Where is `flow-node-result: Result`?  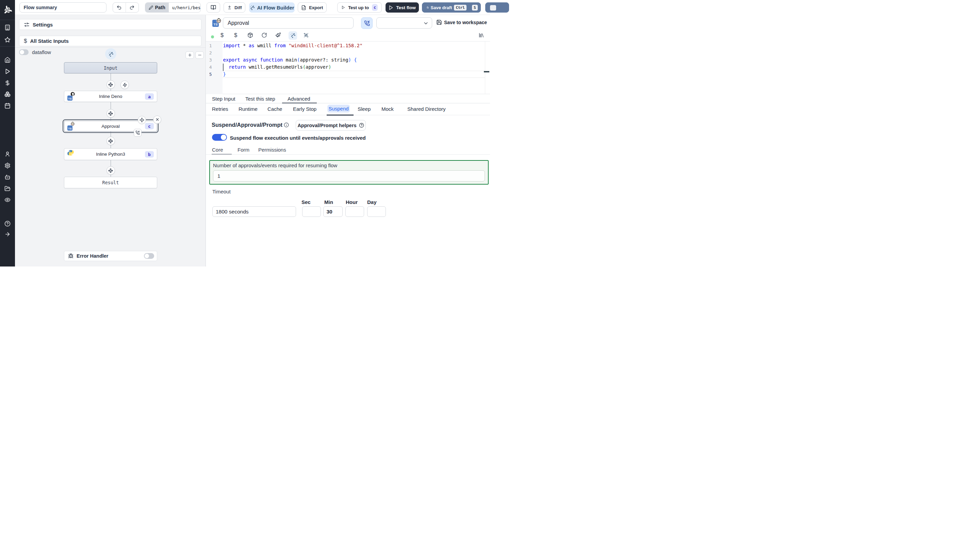
flow-node-result: Result is located at coordinates (110, 182).